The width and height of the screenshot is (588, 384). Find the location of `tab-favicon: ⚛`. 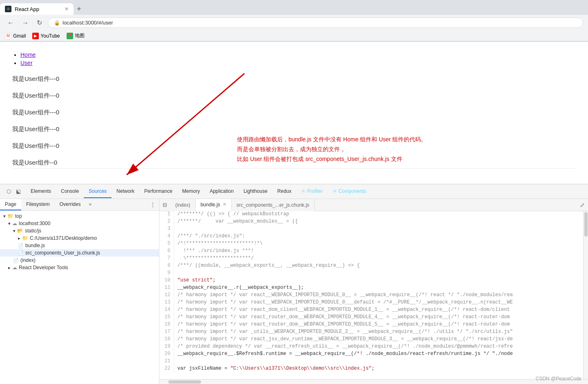

tab-favicon: ⚛ is located at coordinates (8, 9).